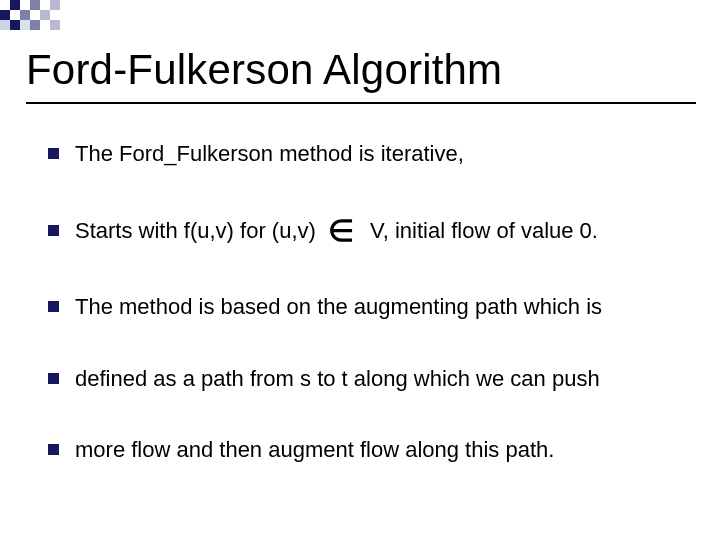 Image resolution: width=720 pixels, height=540 pixels. What do you see at coordinates (382, 231) in the screenshot?
I see `bullet-text: Starts with f(u,v) for (u,v) ∈ V, initia…` at bounding box center [382, 231].